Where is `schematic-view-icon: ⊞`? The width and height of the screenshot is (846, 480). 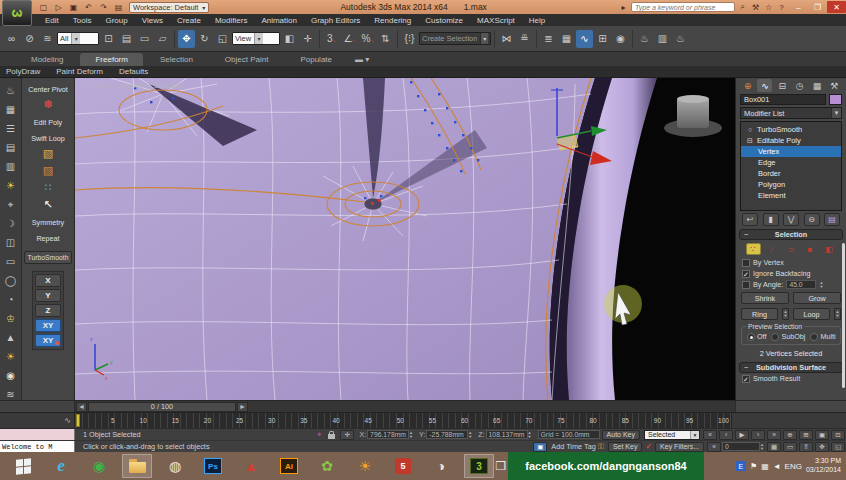
schematic-view-icon: ⊞ is located at coordinates (602, 39).